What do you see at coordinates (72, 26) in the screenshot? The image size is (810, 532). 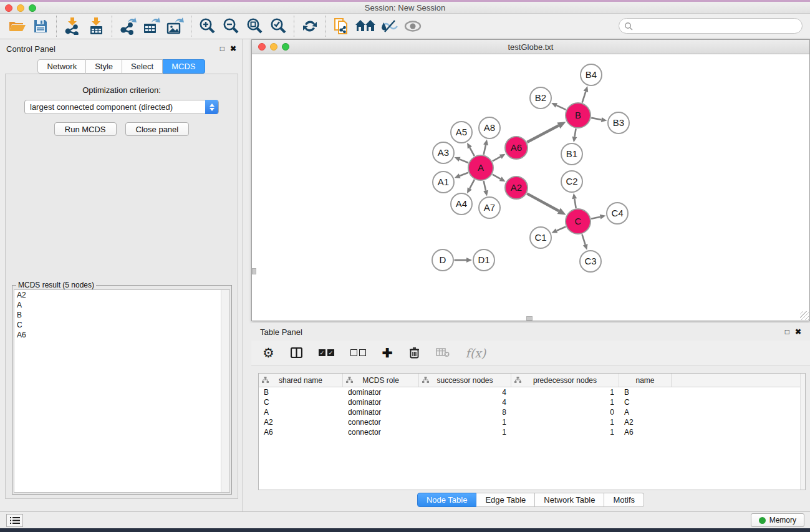 I see `import-network-button` at bounding box center [72, 26].